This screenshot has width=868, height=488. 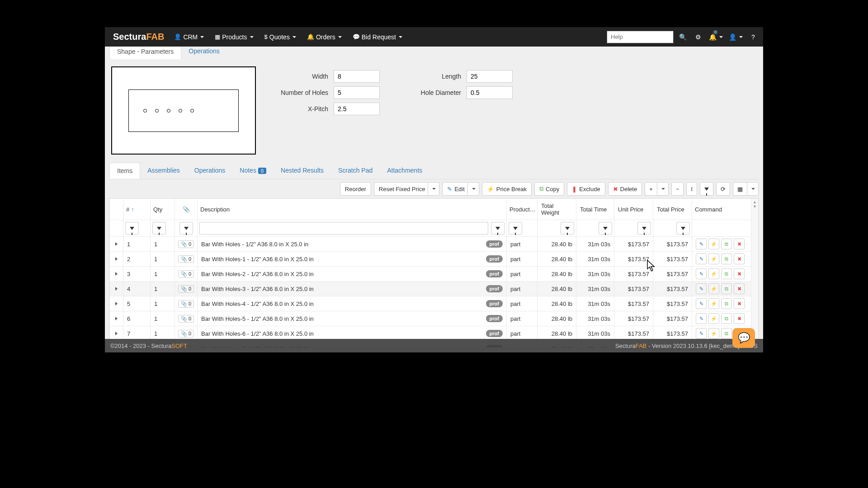 What do you see at coordinates (634, 209) in the screenshot?
I see `col-unit-price: Unit Price` at bounding box center [634, 209].